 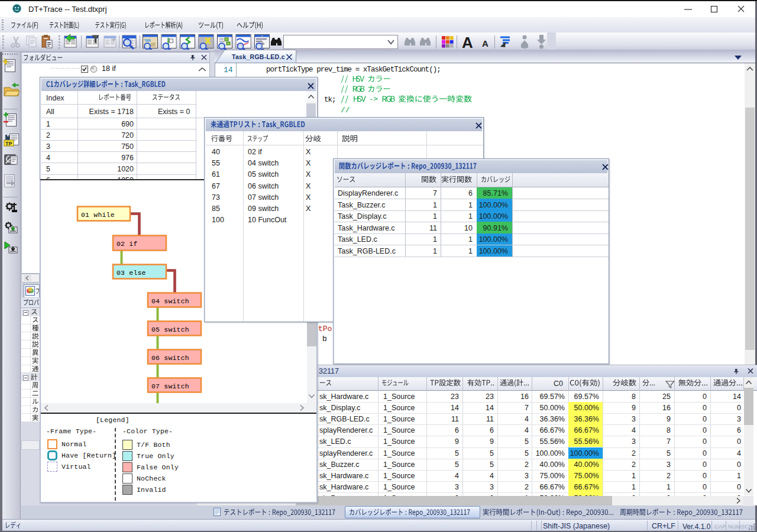 What do you see at coordinates (170, 387) in the screenshot?
I see `svg-text: 07 switch` at bounding box center [170, 387].